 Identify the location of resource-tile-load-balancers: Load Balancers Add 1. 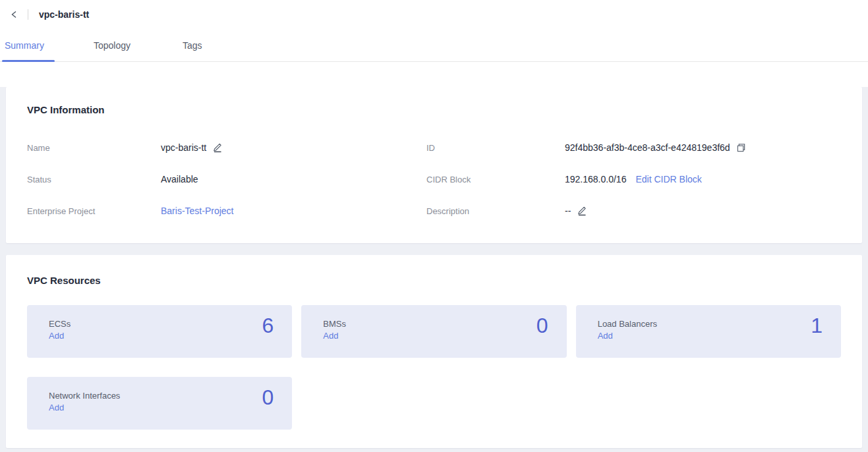
(709, 331).